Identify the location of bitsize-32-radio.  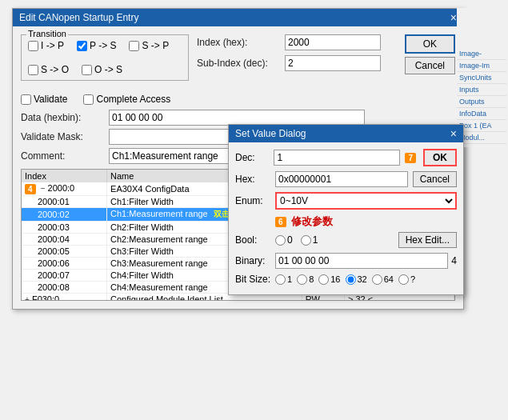
(350, 280).